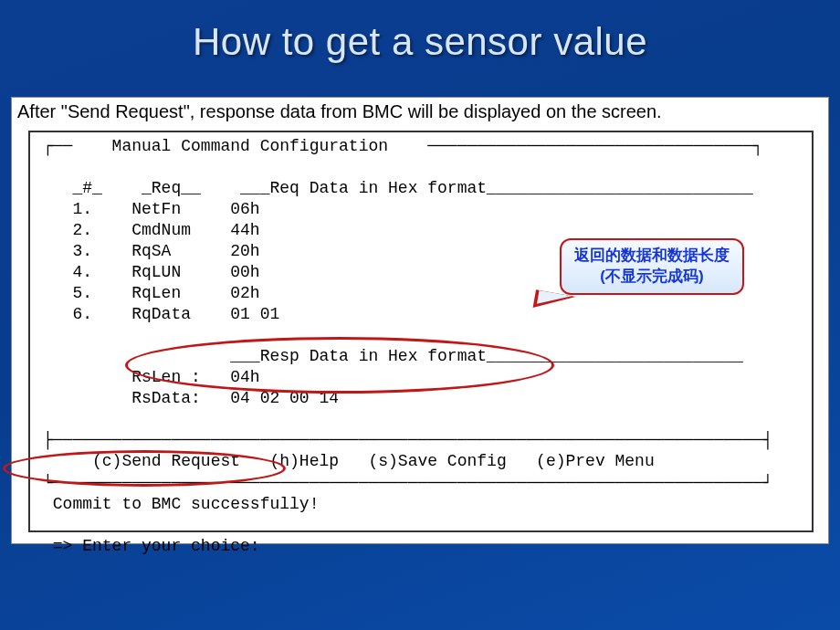 Image resolution: width=840 pixels, height=630 pixels. Describe the element at coordinates (421, 210) in the screenshot. I see `req-row-1: 1. NetFn 06h` at that location.